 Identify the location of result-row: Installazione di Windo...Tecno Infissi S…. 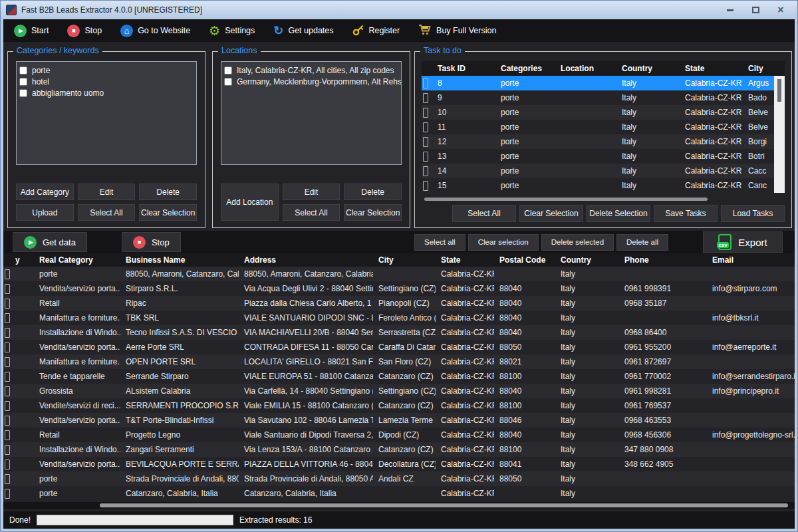
(399, 332).